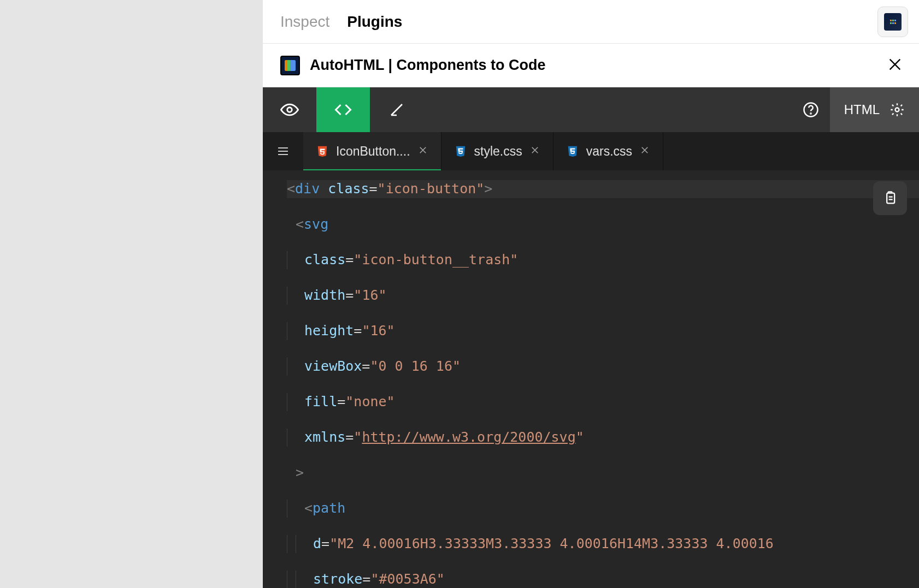 Image resolution: width=919 pixels, height=588 pixels. What do you see at coordinates (283, 151) in the screenshot?
I see `file-menu-button` at bounding box center [283, 151].